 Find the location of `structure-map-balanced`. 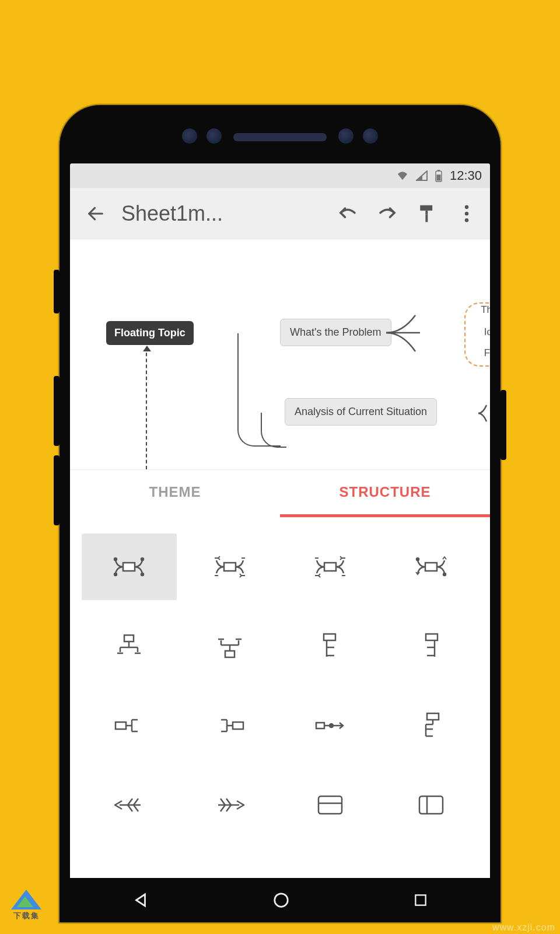

structure-map-balanced is located at coordinates (130, 567).